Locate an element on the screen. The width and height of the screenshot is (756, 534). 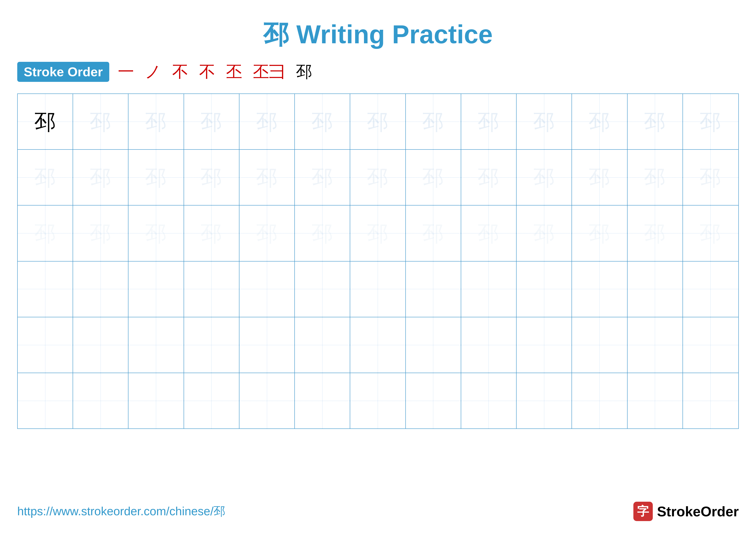
grid-cell-0-11: 邳 is located at coordinates (655, 122).